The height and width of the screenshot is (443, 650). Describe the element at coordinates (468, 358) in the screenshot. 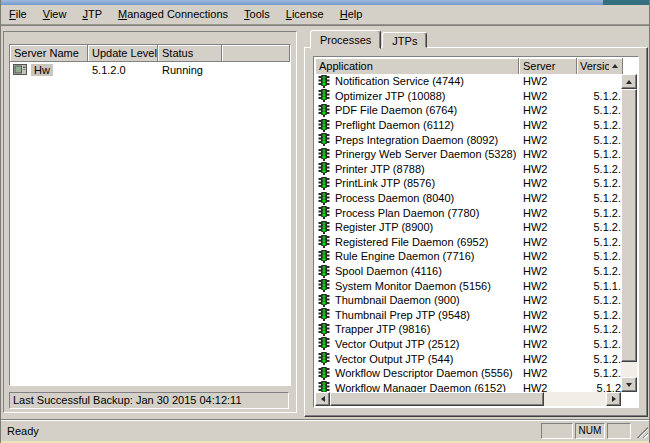

I see `process-row: Vector Output JTP (544)HW25.1.2.` at that location.